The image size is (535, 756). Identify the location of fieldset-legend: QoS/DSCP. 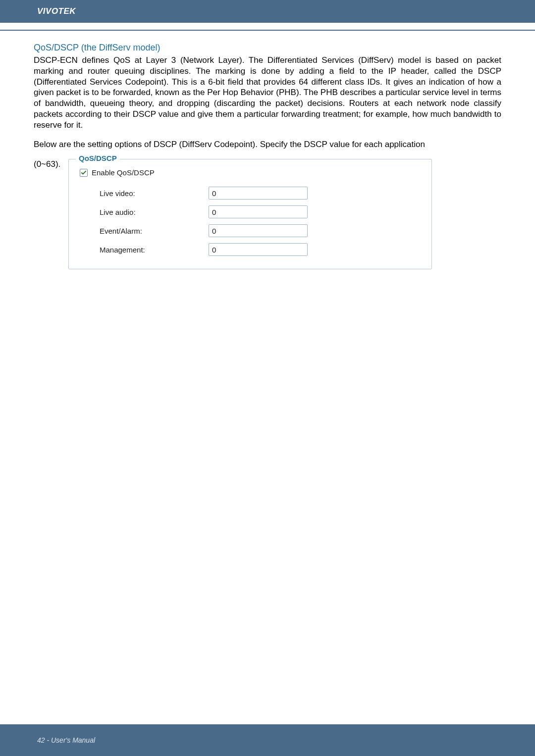
(98, 158).